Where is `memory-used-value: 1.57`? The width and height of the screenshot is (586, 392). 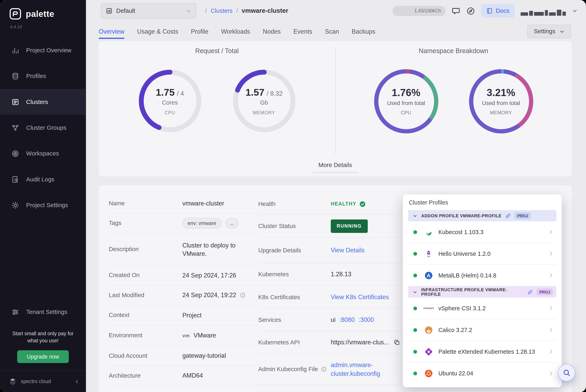
memory-used-value: 1.57 is located at coordinates (255, 92).